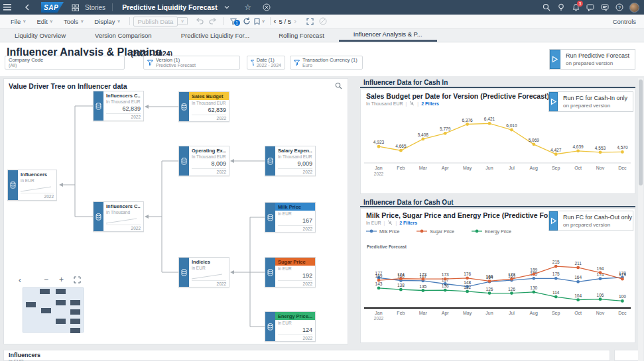  I want to click on back-icon, so click(27, 7).